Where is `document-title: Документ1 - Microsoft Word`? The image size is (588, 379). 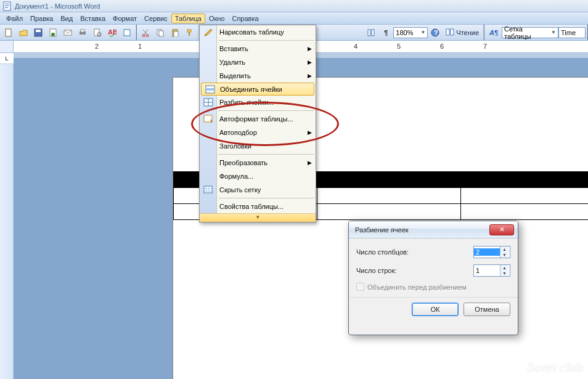 document-title: Документ1 - Microsoft Word is located at coordinates (57, 6).